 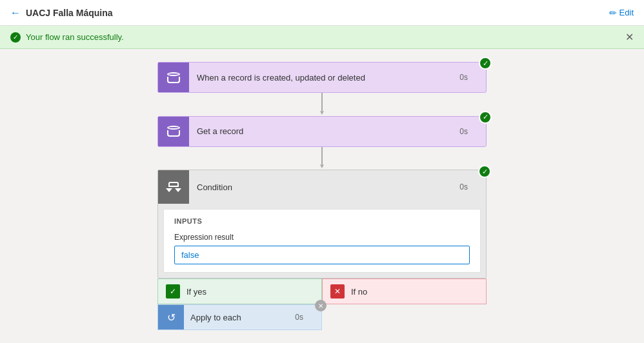 I want to click on trigger-node-label: When a record is created, updated or del…, so click(x=324, y=77).